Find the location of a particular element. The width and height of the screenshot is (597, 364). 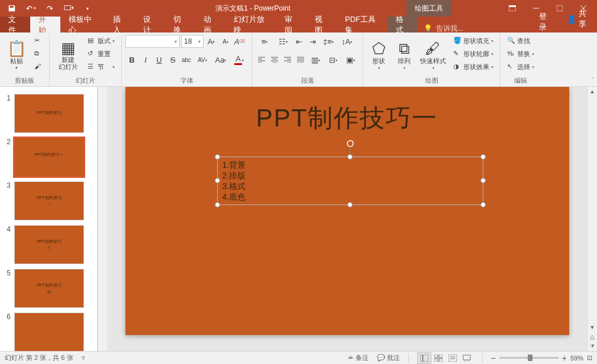

copy-button: ⧉ is located at coordinates (38, 54).